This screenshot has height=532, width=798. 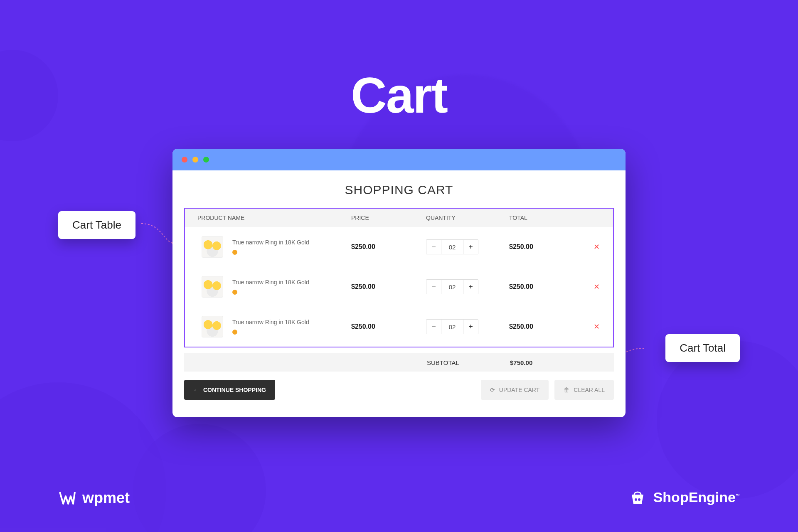 What do you see at coordinates (229, 390) in the screenshot?
I see `continue-shopping-button: ← CONTINUE SHOPPING` at bounding box center [229, 390].